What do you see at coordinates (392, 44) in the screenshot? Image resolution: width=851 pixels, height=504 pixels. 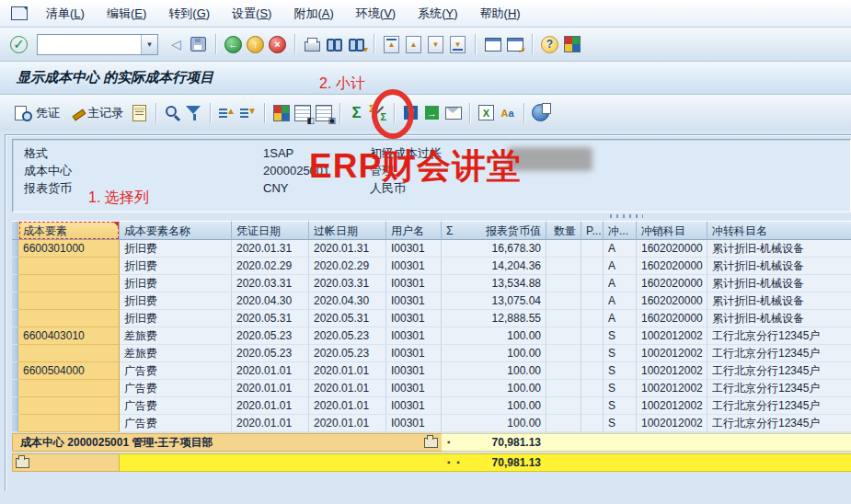 I see `first-page-button: ▲` at bounding box center [392, 44].